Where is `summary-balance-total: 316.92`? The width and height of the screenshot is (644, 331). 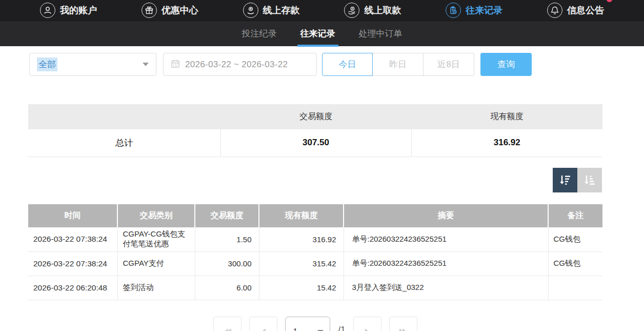
summary-balance-total: 316.92 is located at coordinates (507, 143).